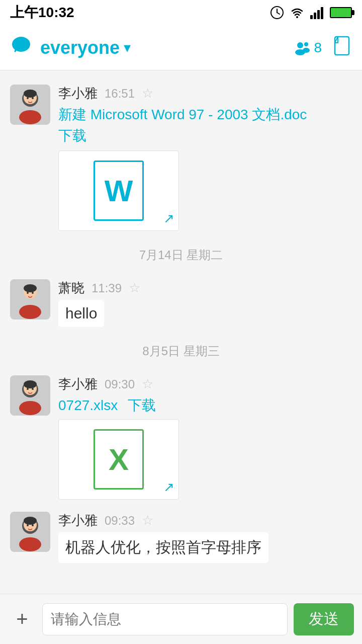 This screenshot has height=644, width=362. What do you see at coordinates (311, 13) in the screenshot?
I see `status-icons` at bounding box center [311, 13].